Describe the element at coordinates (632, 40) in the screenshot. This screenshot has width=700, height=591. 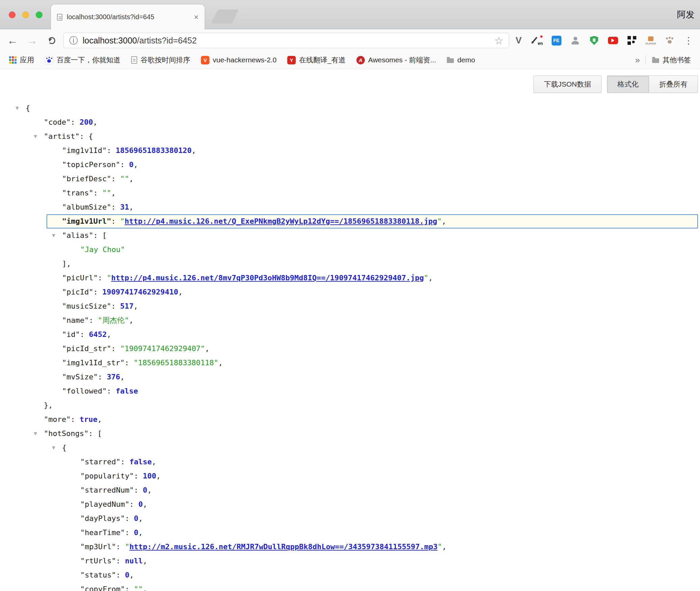
I see `qrcode-extension-icon` at that location.